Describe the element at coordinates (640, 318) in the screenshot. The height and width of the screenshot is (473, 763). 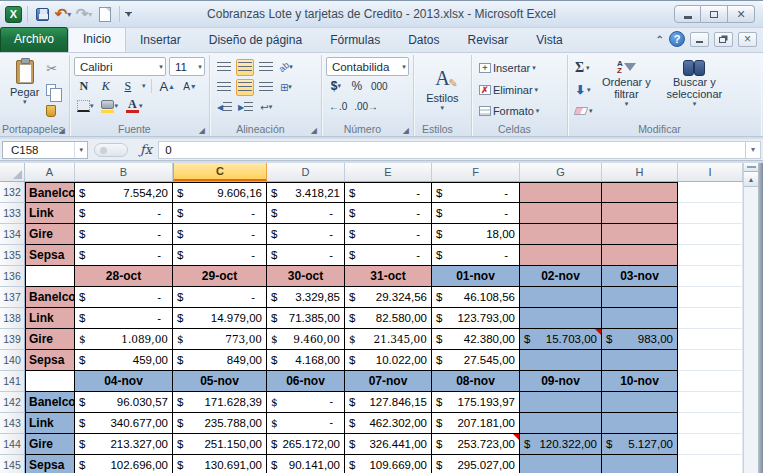
I see `cell-H138` at that location.